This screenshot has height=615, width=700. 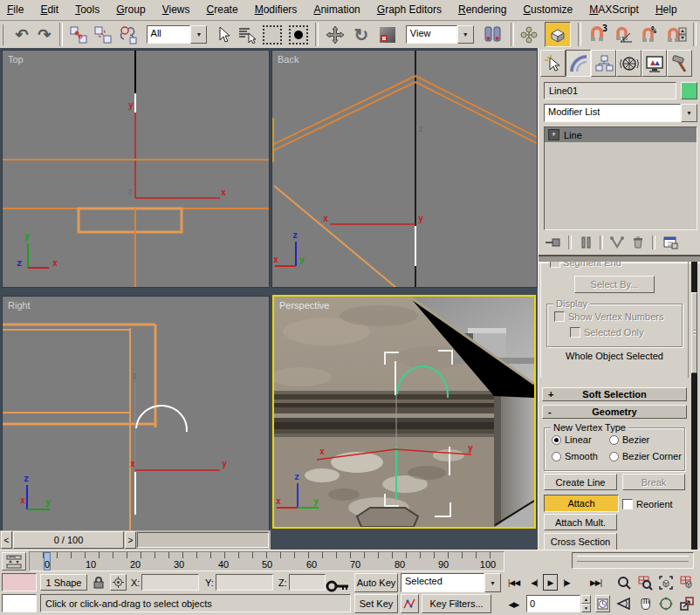 I want to click on angle-snap-toggle-icon, so click(x=624, y=35).